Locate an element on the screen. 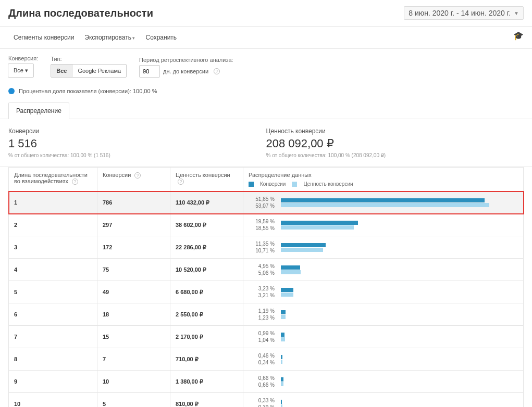 The width and height of the screenshot is (532, 407). cell-conv: 172 is located at coordinates (134, 248).